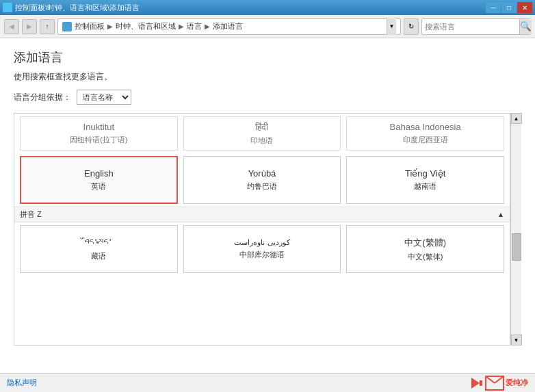 The height and width of the screenshot is (392, 535). Describe the element at coordinates (268, 57) in the screenshot. I see `page-title: 添加语言` at that location.